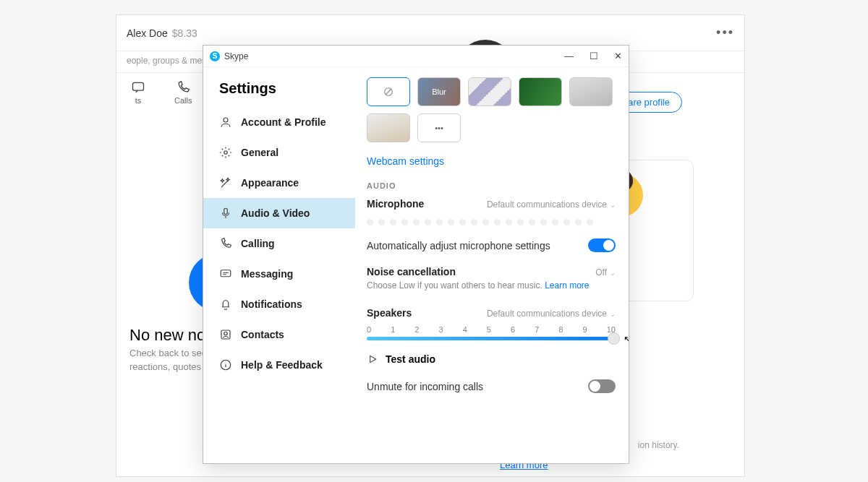 Image resolution: width=868 pixels, height=482 pixels. Describe the element at coordinates (551, 313) in the screenshot. I see `speakers-device-select: Default communications device⌄` at that location.